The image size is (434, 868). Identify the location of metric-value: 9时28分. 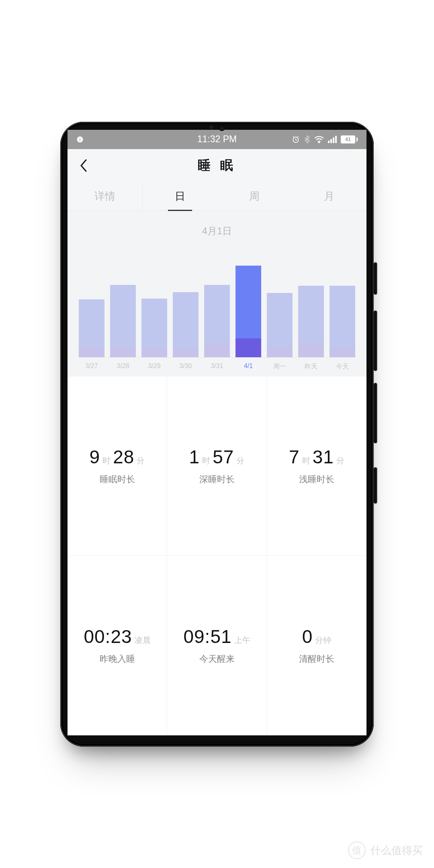
(117, 457).